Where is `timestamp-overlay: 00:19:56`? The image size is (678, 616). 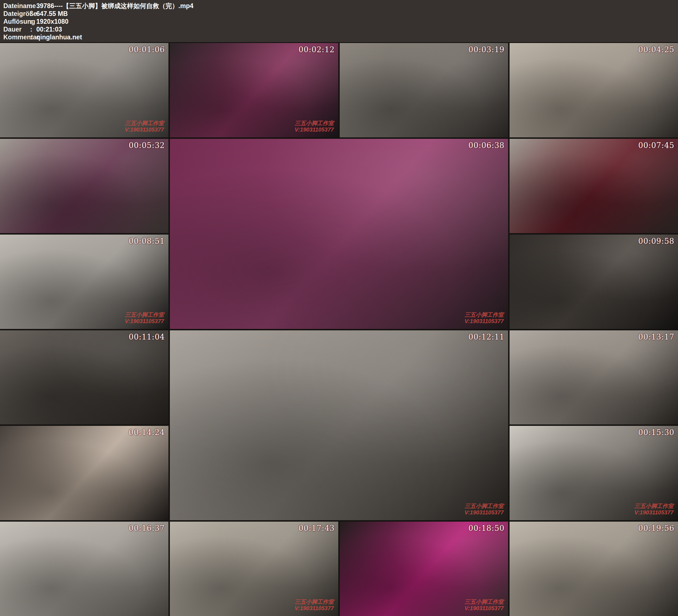 timestamp-overlay: 00:19:56 is located at coordinates (656, 528).